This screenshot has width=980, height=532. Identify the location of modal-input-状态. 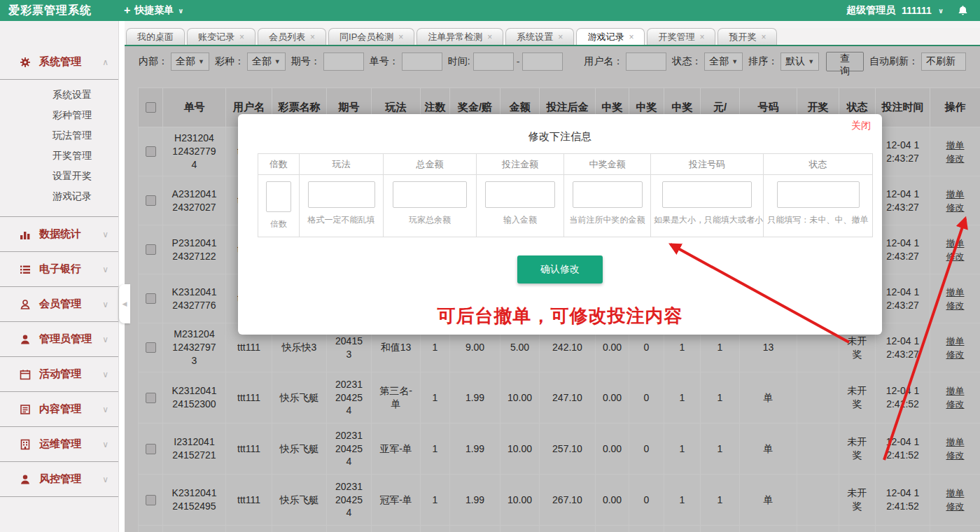
(818, 195).